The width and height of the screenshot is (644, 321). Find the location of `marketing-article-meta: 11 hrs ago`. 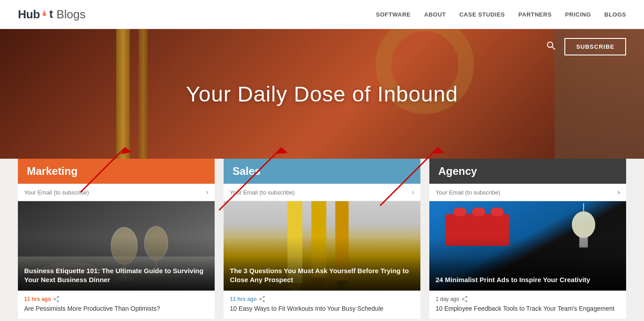

marketing-article-meta: 11 hrs ago is located at coordinates (116, 299).